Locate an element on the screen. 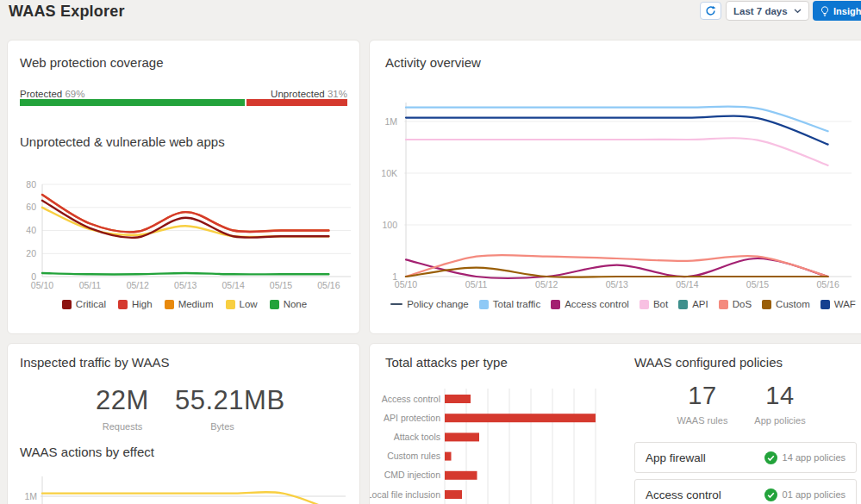 This screenshot has height=504, width=861. series-total-traffic is located at coordinates (617, 119).